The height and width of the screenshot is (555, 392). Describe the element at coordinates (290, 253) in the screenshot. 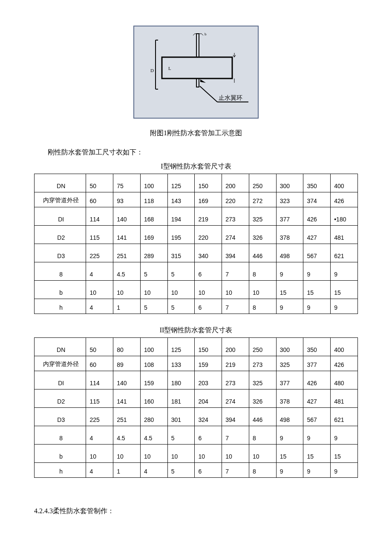

I see `table-cell: 498` at that location.